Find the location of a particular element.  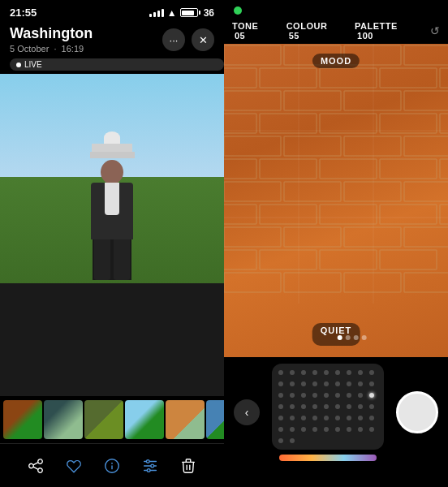

more-button: ··· is located at coordinates (174, 40).